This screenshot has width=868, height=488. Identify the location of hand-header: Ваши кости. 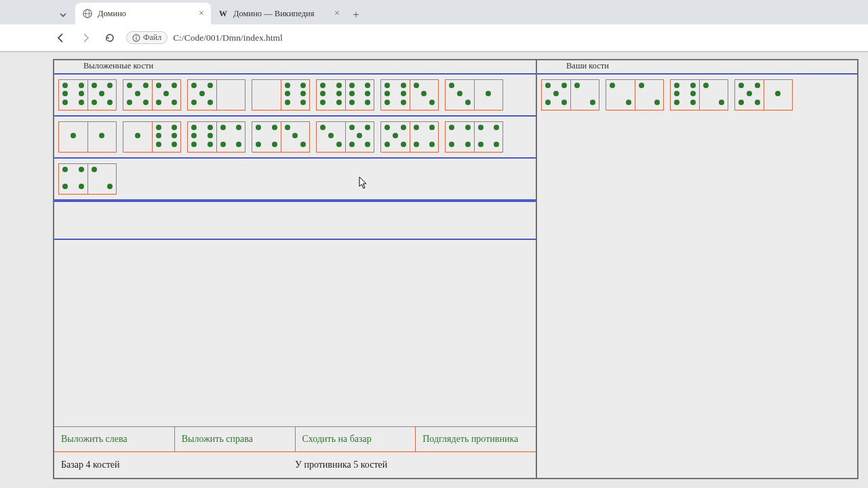
(697, 66).